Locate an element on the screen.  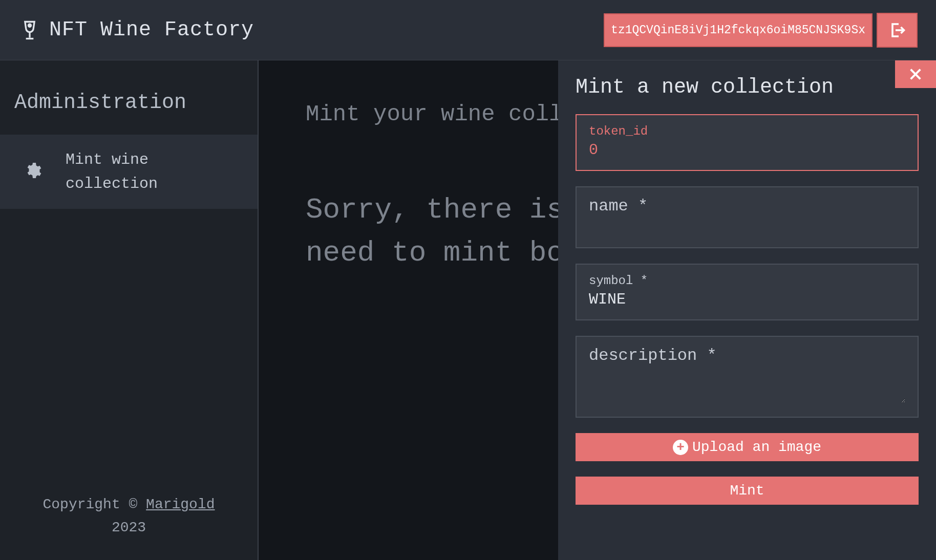
logout-button is located at coordinates (897, 30).